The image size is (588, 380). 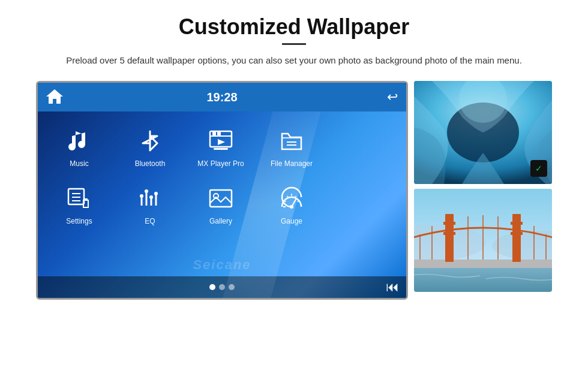 I want to click on filemanager-icon, so click(x=292, y=141).